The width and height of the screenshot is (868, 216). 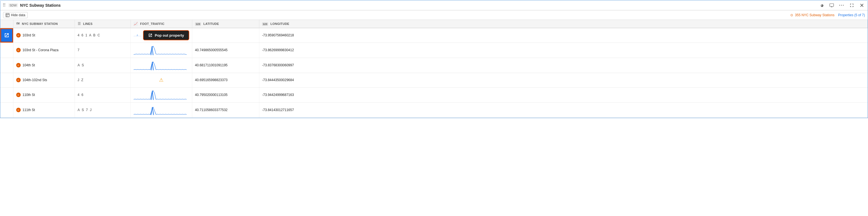 What do you see at coordinates (135, 24) in the screenshot?
I see `chart-th-icon: 📈` at bounding box center [135, 24].